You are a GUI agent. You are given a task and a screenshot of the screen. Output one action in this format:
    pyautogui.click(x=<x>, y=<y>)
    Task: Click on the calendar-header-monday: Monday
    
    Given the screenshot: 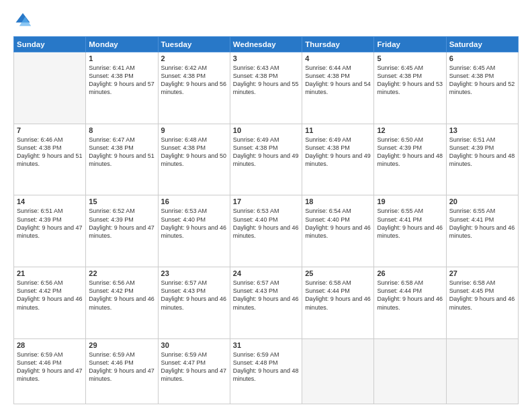 What is the action you would take?
    pyautogui.click(x=122, y=44)
    